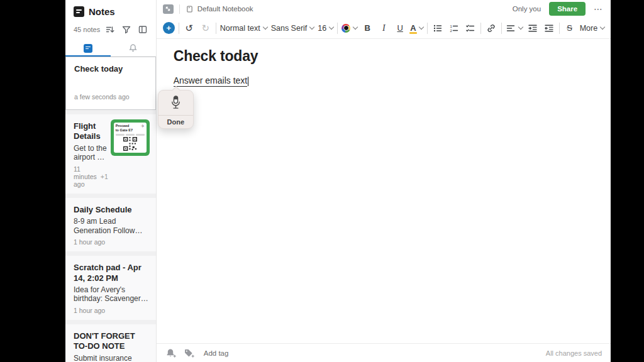 The image size is (644, 362). I want to click on expand-note-button, so click(169, 9).